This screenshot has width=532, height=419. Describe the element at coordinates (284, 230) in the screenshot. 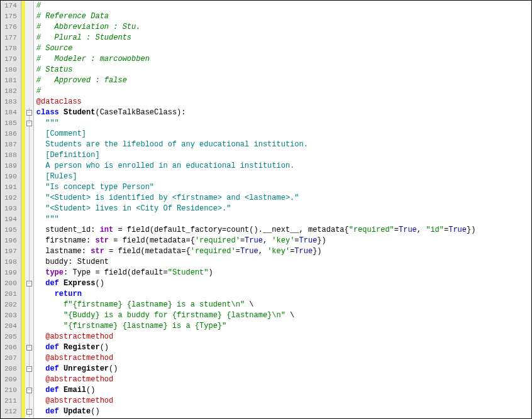

I see `code-line: student_id: int = field(default_factory=…` at that location.